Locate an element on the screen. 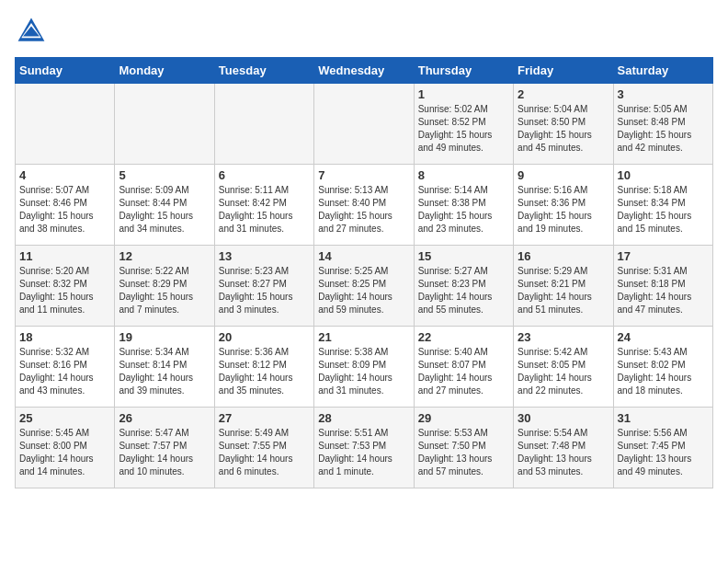 The width and height of the screenshot is (728, 563). day-info: Sunrise: 5:43 AM Sunset: 8:02 PM Dayligh… is located at coordinates (664, 372).